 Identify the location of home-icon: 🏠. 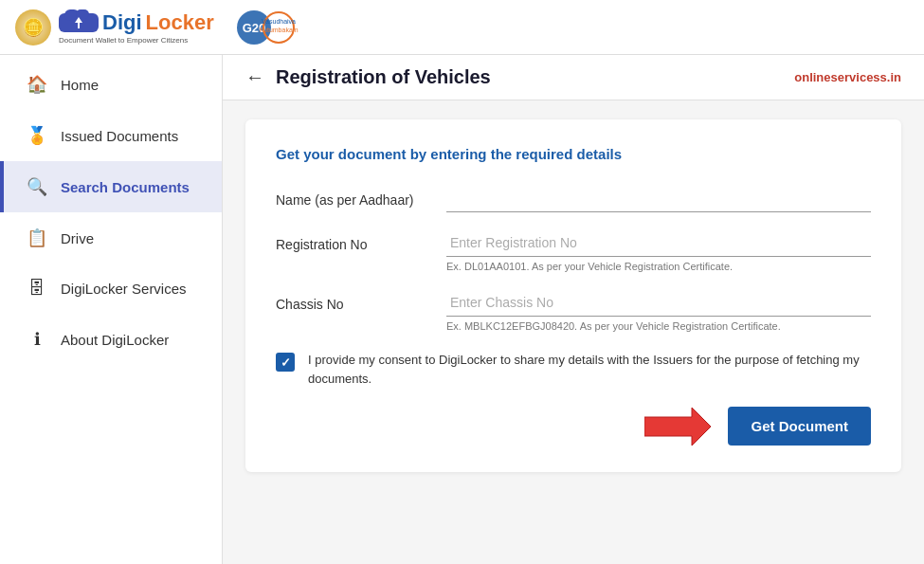
(37, 84).